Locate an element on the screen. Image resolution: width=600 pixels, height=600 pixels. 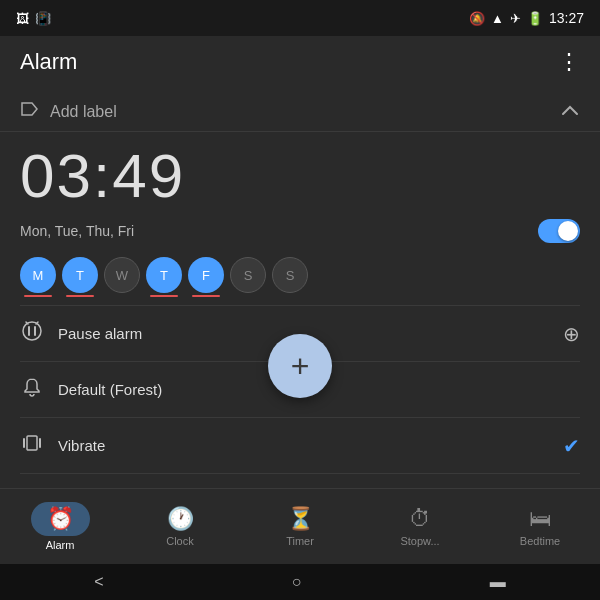
day-friday: F is located at coordinates (206, 275).